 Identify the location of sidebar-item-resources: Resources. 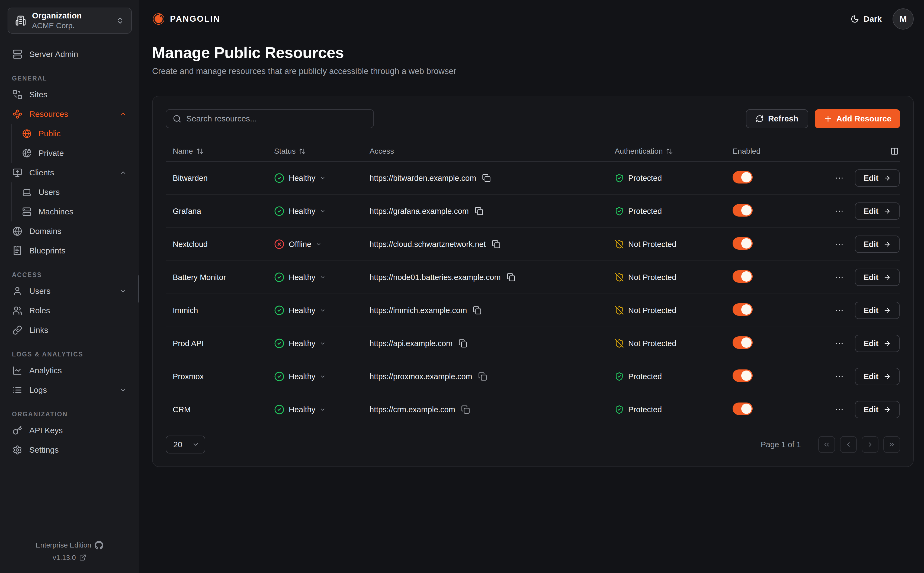
(69, 114).